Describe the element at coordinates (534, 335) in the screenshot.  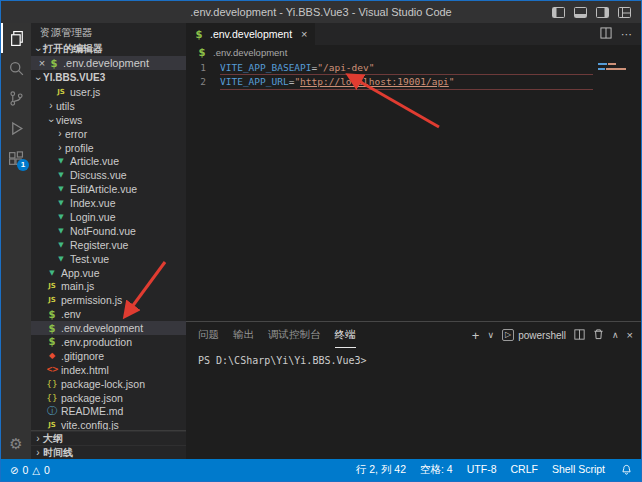
I see `terminal-shell-selector: ▷ powershell` at that location.